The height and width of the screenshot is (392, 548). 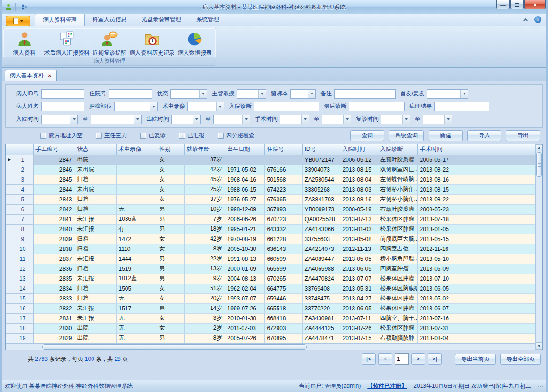 I want to click on checkbox-endocrine-exam: 内分泌检查, so click(x=236, y=136).